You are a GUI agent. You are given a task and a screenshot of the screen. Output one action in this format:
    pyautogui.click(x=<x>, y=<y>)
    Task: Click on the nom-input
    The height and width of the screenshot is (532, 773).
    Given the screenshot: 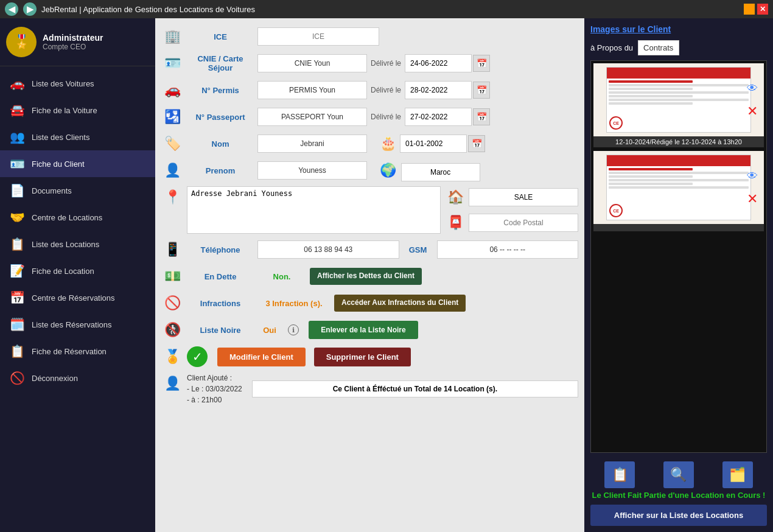 What is the action you would take?
    pyautogui.click(x=312, y=144)
    